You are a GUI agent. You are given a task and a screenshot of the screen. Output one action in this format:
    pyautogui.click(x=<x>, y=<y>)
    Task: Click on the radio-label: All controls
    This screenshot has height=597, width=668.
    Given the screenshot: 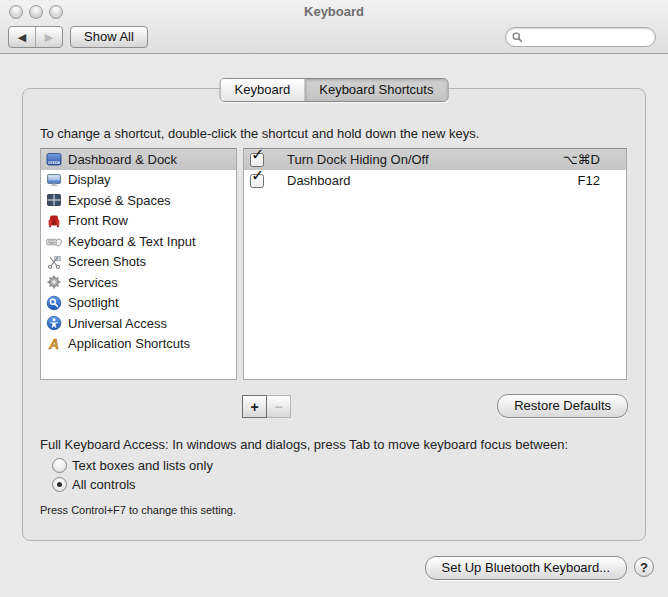 What is the action you would take?
    pyautogui.click(x=104, y=484)
    